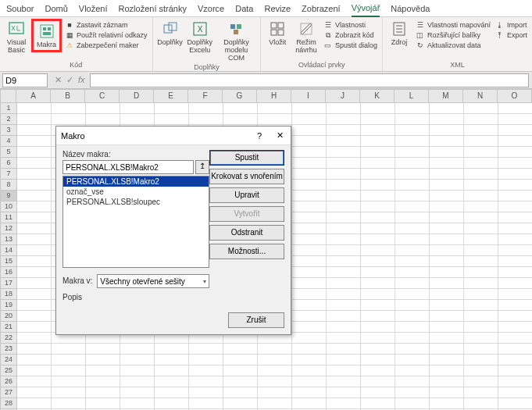  Describe the element at coordinates (247, 176) in the screenshot. I see `krokovat-button: Krokovat s vnořením` at that location.